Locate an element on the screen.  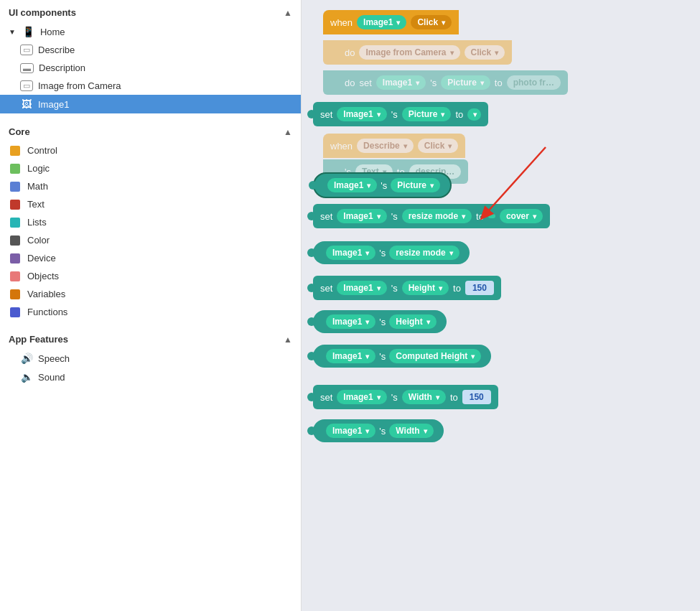
lists-color-dot is located at coordinates (15, 223).